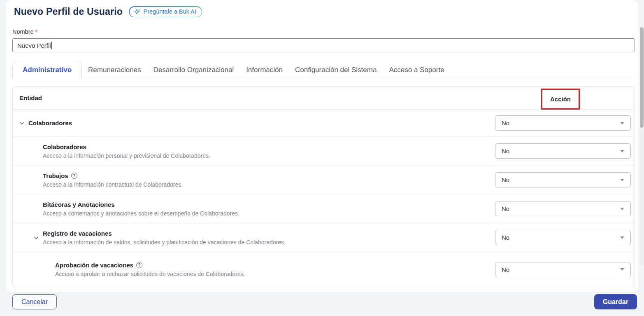  What do you see at coordinates (249, 238) in the screenshot?
I see `permission-row-main: Registro de vacaciones ? Acceso a la inf…` at bounding box center [249, 238].